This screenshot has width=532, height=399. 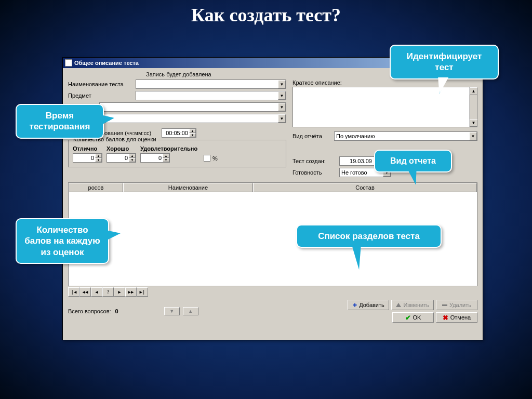 I want to click on report-select: По умолчанию ▼, so click(x=406, y=136).